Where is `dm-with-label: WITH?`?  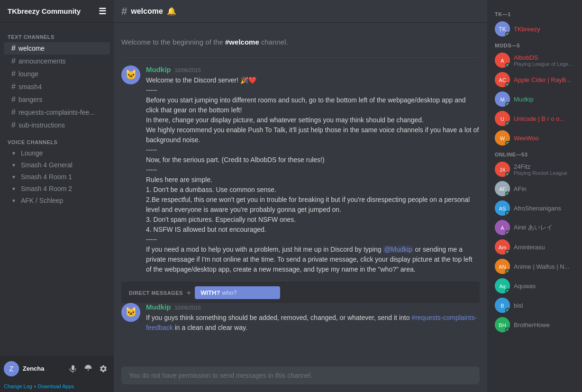
dm-with-label: WITH? is located at coordinates (210, 293).